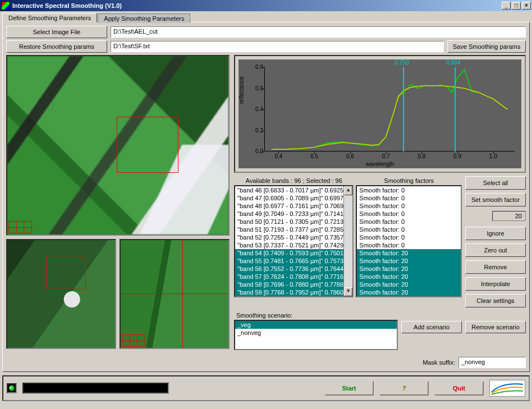 The image size is (532, 409). I want to click on list-item: _veg, so click(316, 325).